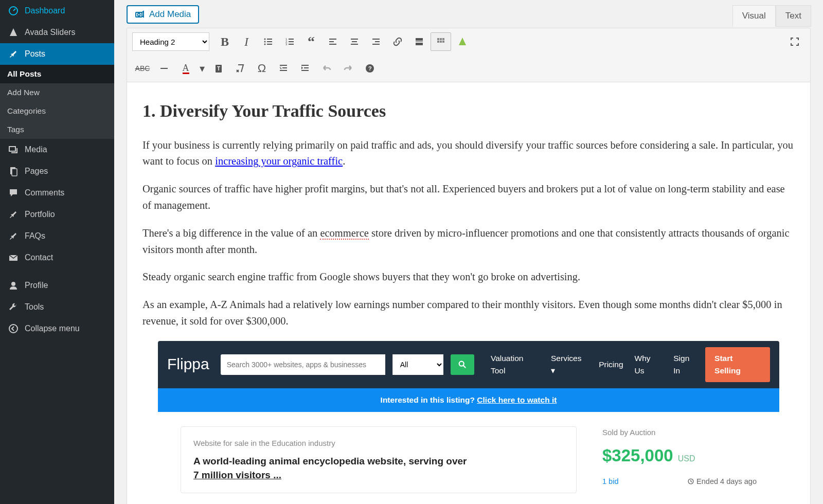 This screenshot has width=823, height=504. Describe the element at coordinates (379, 460) in the screenshot. I see `flippa-listing-card: Website for sale in the Education indust…` at that location.